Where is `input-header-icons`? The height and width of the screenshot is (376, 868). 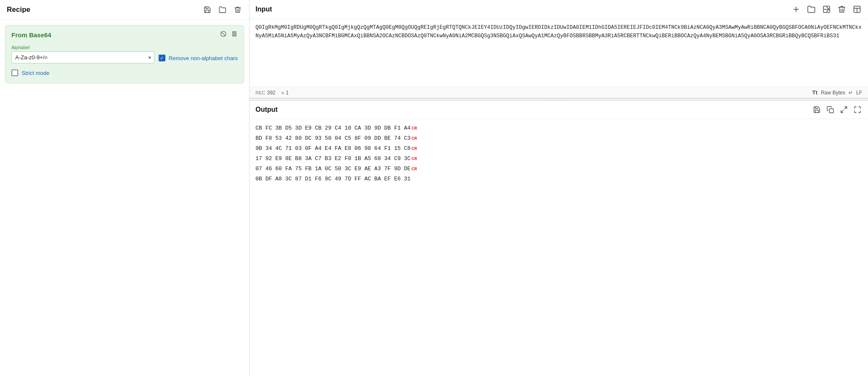 input-header-icons is located at coordinates (827, 9).